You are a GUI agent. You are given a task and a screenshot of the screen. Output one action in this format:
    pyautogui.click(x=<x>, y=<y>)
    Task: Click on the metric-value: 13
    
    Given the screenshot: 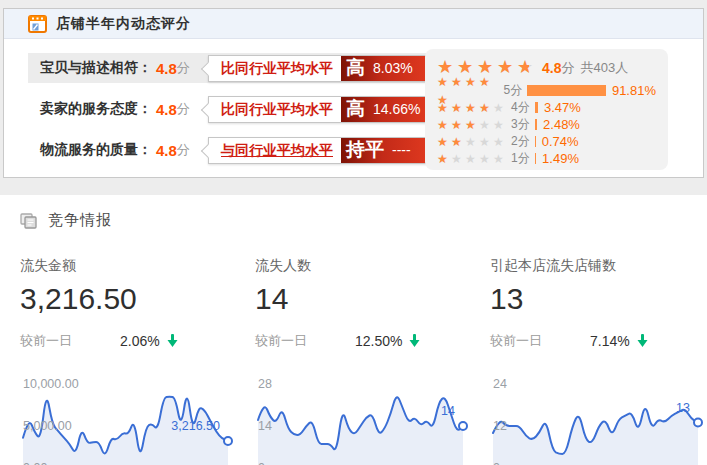 What is the action you would take?
    pyautogui.click(x=598, y=299)
    